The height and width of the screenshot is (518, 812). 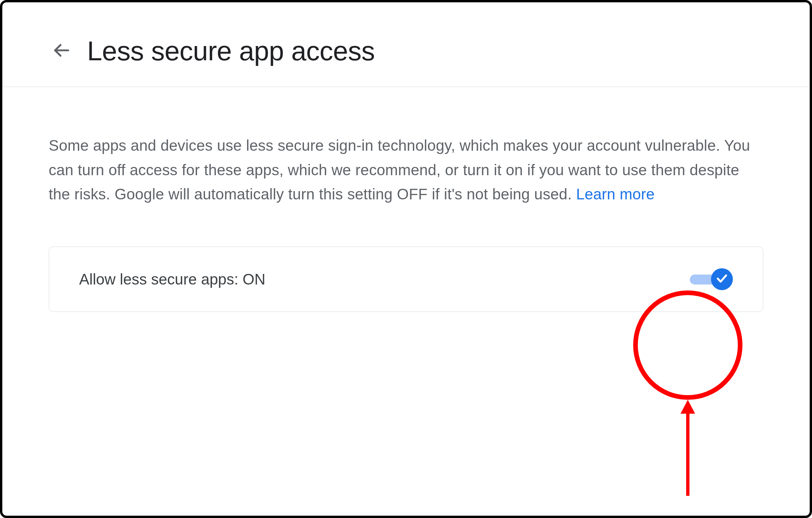 What do you see at coordinates (61, 51) in the screenshot?
I see `arrow-left-icon` at bounding box center [61, 51].